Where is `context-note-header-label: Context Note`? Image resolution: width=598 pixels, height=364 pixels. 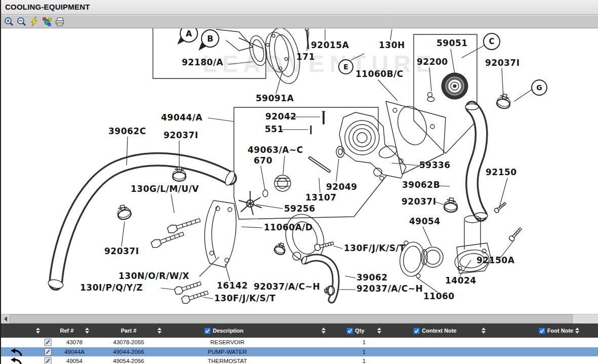 context-note-header-label: Context Note is located at coordinates (439, 331).